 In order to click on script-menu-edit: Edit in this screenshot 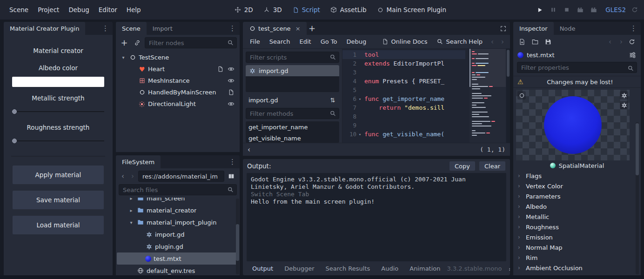, I will do `click(305, 42)`.